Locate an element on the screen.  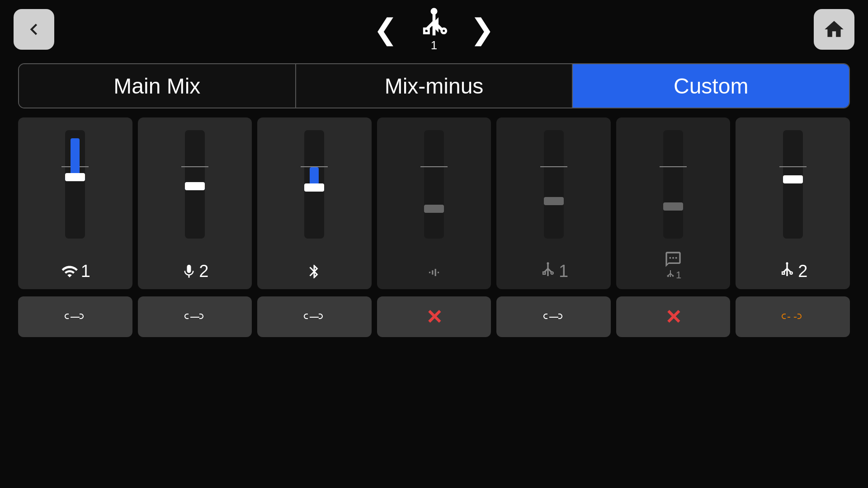
ch7-link-button is located at coordinates (793, 317).